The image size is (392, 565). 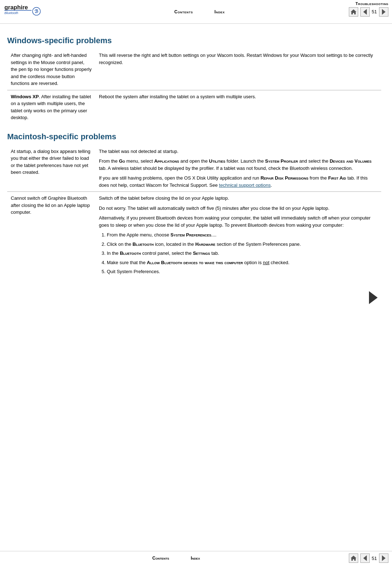 I want to click on footer-page-number: 51, so click(x=374, y=559).